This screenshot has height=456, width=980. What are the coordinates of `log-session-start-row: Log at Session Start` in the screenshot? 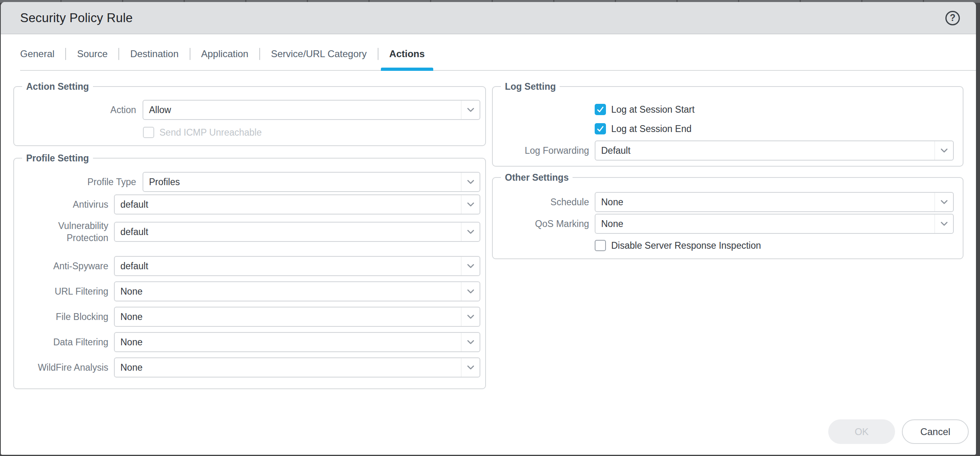 It's located at (779, 109).